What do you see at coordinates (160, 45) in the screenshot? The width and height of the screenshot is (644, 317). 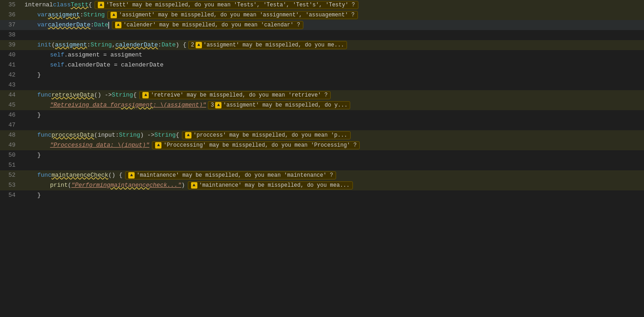 I see `token-plain: :` at bounding box center [160, 45].